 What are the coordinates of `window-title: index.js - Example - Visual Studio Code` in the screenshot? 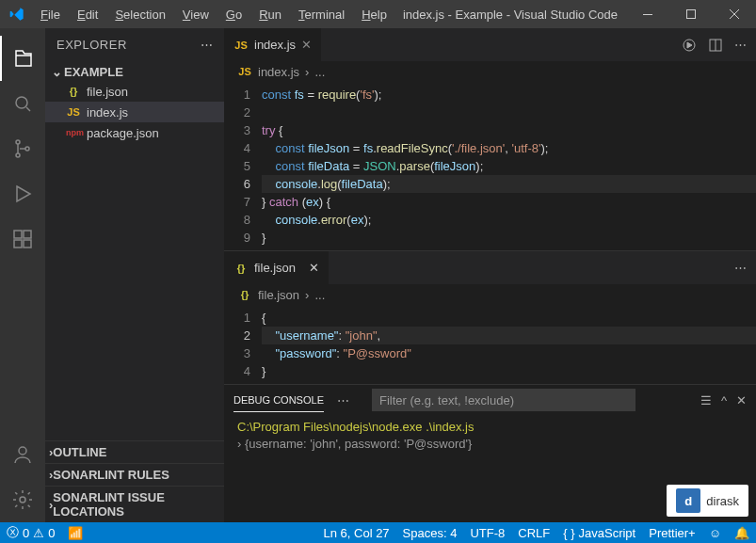 It's located at (510, 15).